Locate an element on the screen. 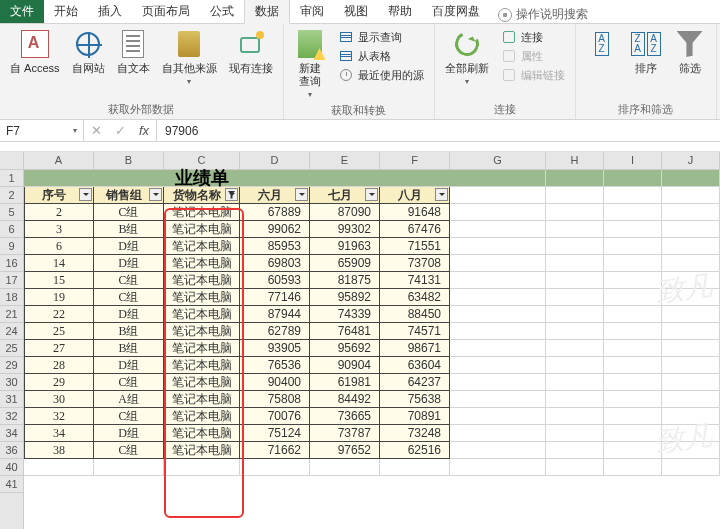 This screenshot has height=529, width=720. table-header: 销售组 is located at coordinates (129, 196).